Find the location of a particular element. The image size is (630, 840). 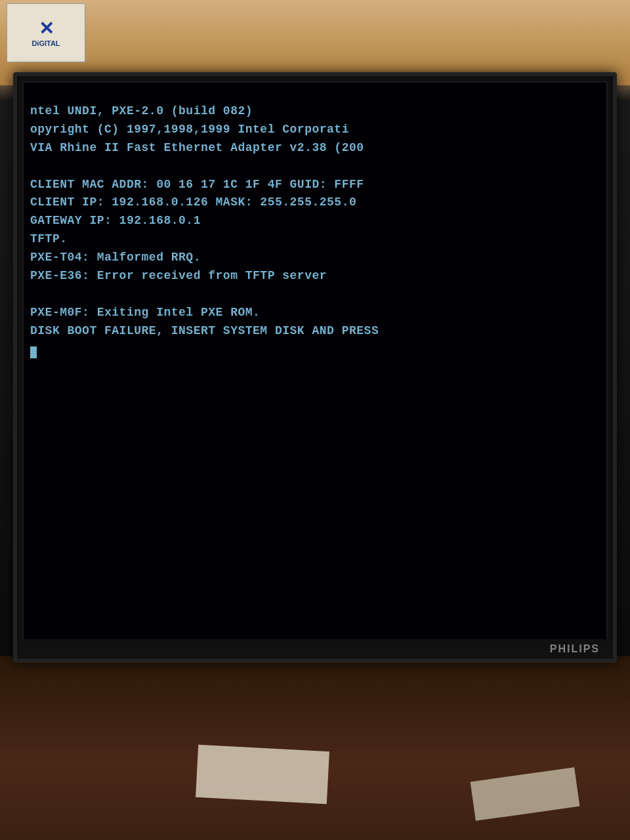

terminal-line-gateway: GATEWAY IP: 192.168.0.1 is located at coordinates (318, 221).